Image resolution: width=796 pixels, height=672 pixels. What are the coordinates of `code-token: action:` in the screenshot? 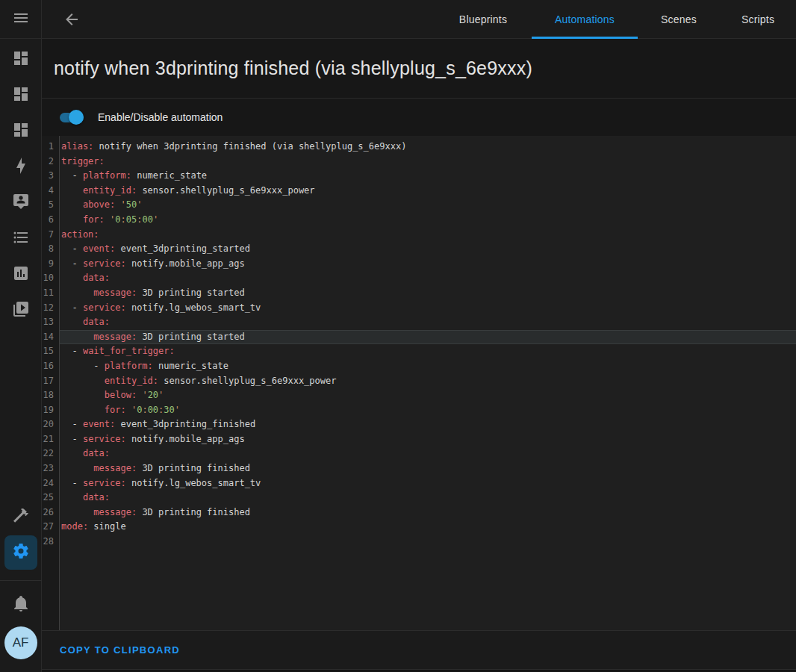 It's located at (81, 234).